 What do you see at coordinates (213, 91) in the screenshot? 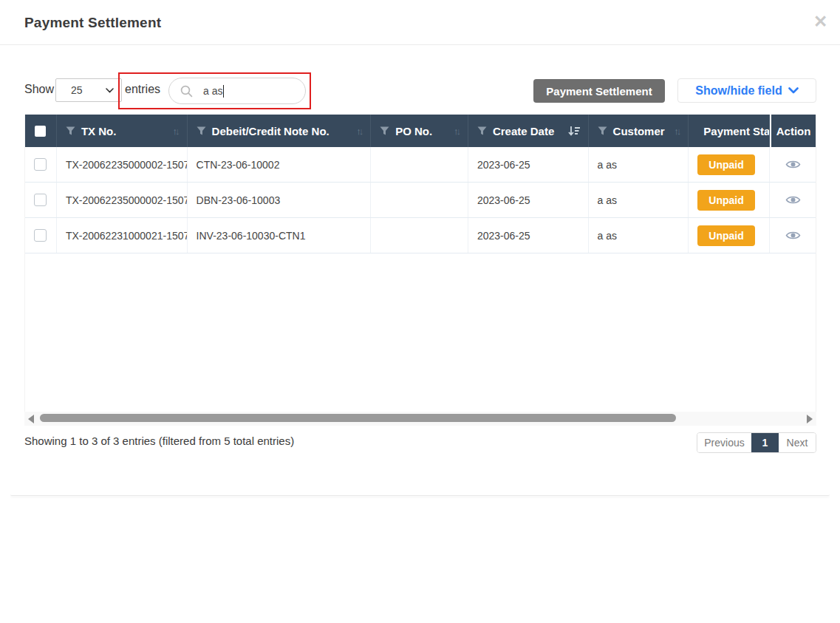
I see `search-value: a as` at bounding box center [213, 91].